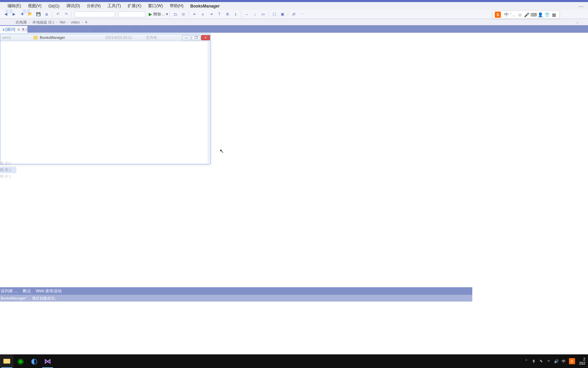 Image resolution: width=588 pixels, height=368 pixels. I want to click on size-icon: ▭, so click(263, 14).